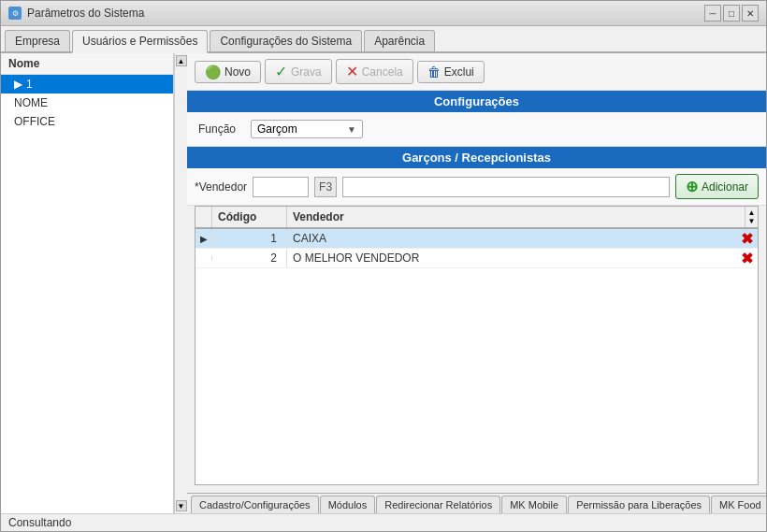 The height and width of the screenshot is (532, 767). Describe the element at coordinates (746, 258) in the screenshot. I see `row-delete-2: ✖` at that location.